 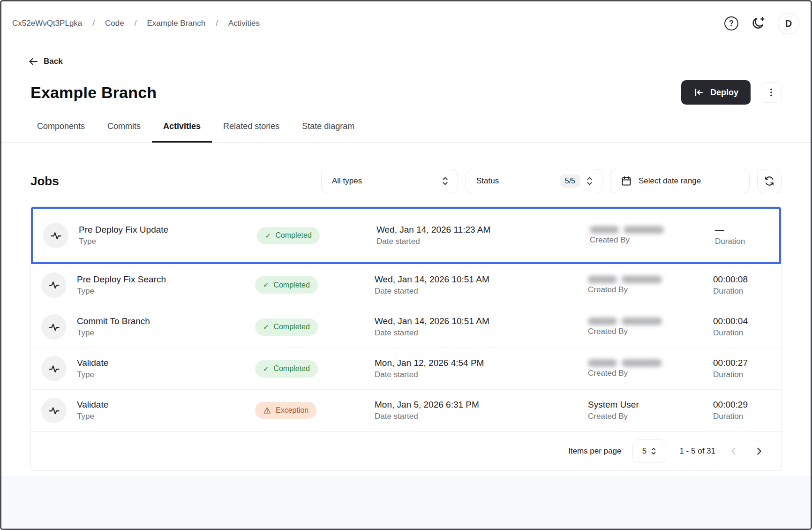 I want to click on jobs-filters: All types Status 5/5, so click(x=551, y=181).